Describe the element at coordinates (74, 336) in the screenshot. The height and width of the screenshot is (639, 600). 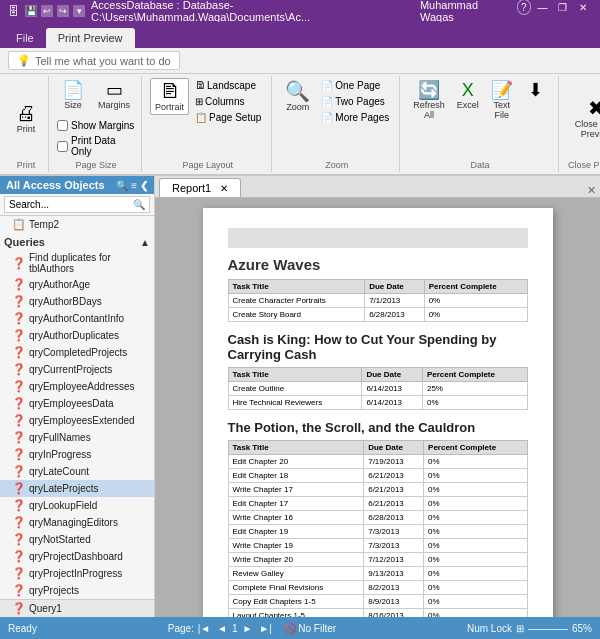
I see `sidebar-item-label: qryAuthorDuplicates` at that location.